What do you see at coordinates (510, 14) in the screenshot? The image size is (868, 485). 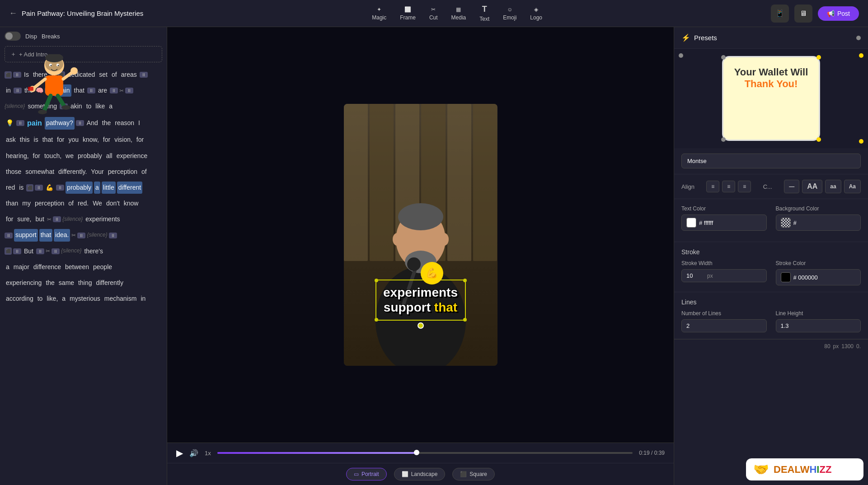 I see `nav-emoji: ☺ Emoji` at bounding box center [510, 14].